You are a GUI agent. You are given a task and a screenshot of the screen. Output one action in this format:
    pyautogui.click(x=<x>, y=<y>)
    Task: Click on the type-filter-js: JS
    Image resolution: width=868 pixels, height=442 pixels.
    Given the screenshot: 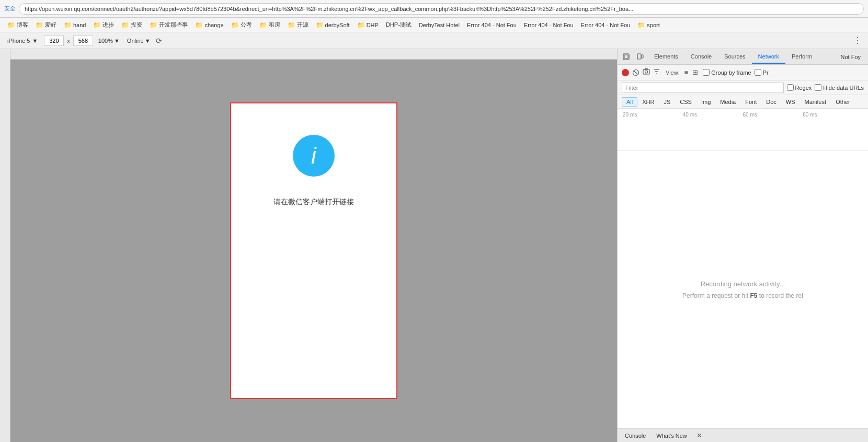 What is the action you would take?
    pyautogui.click(x=667, y=102)
    